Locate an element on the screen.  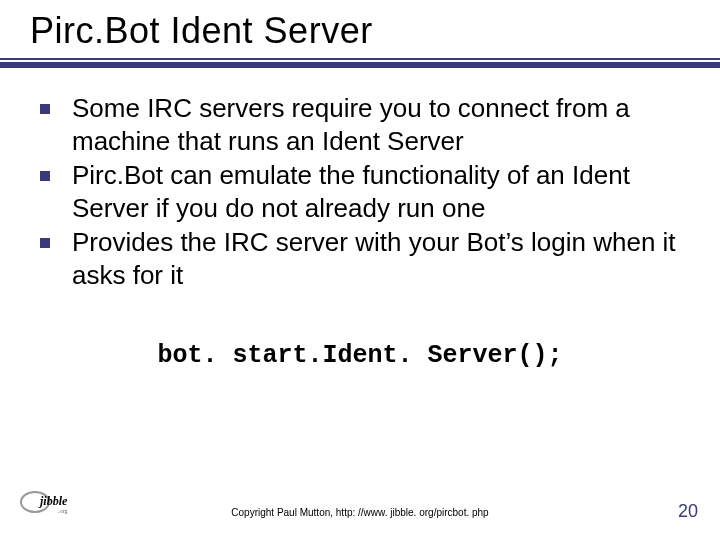
bullet-item: Provides the IRC server with your Bot’s … is located at coordinates (360, 258).